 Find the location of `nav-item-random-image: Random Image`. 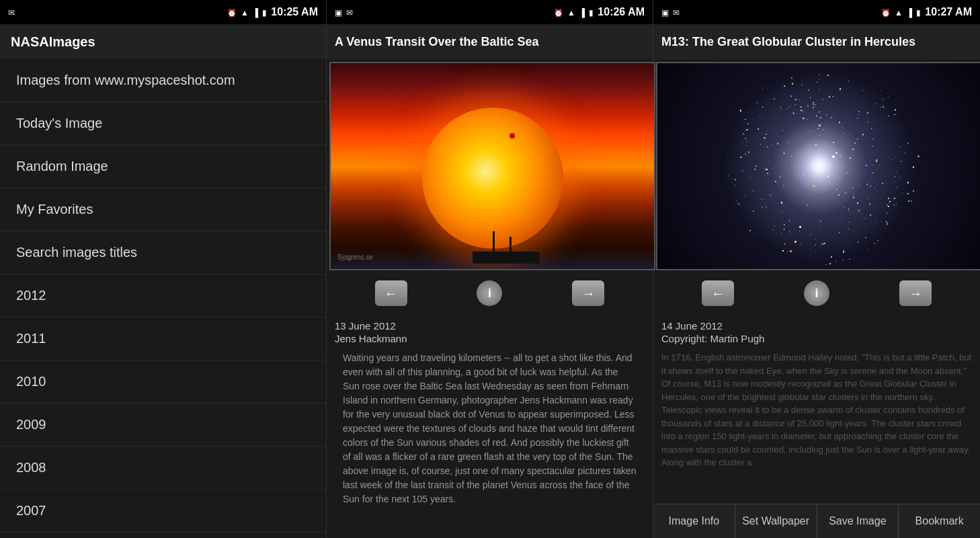

nav-item-random-image: Random Image is located at coordinates (163, 167).